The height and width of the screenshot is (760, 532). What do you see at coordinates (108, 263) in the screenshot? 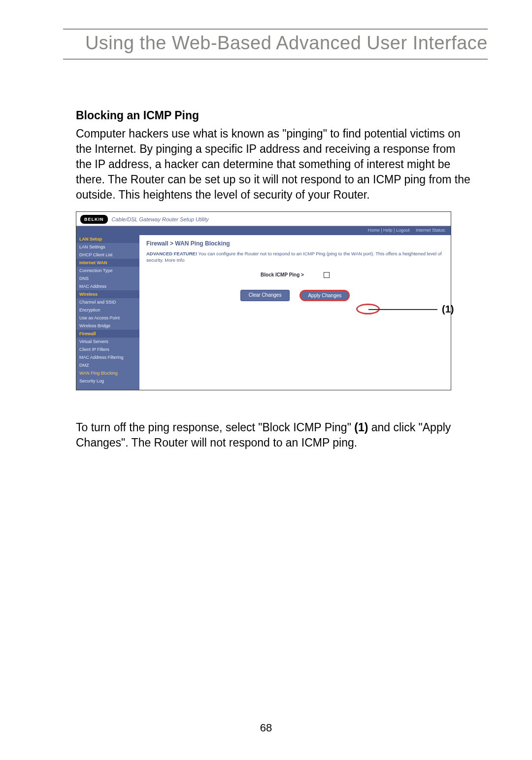
I see `sidebar-head-wan: Internet WAN` at bounding box center [108, 263].